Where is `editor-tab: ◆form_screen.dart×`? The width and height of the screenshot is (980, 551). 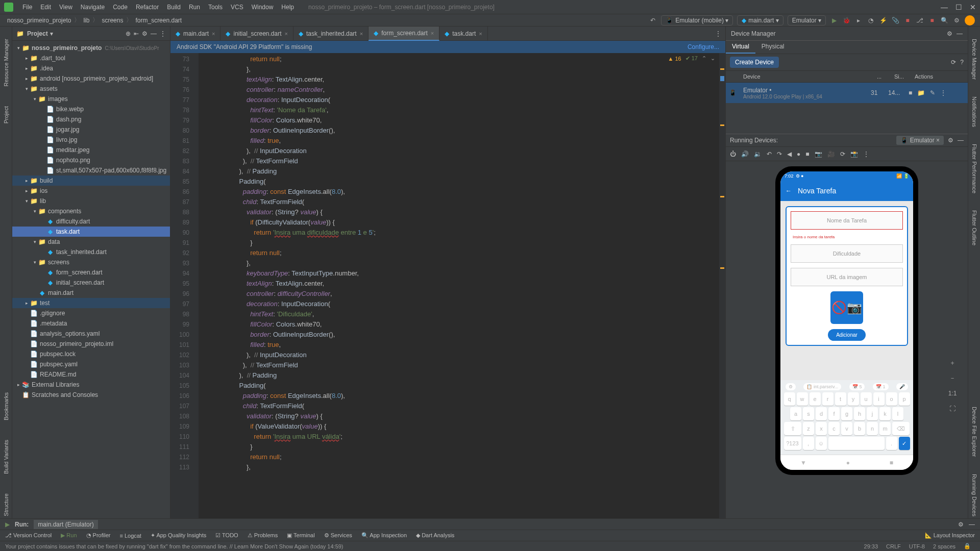 editor-tab: ◆form_screen.dart× is located at coordinates (404, 34).